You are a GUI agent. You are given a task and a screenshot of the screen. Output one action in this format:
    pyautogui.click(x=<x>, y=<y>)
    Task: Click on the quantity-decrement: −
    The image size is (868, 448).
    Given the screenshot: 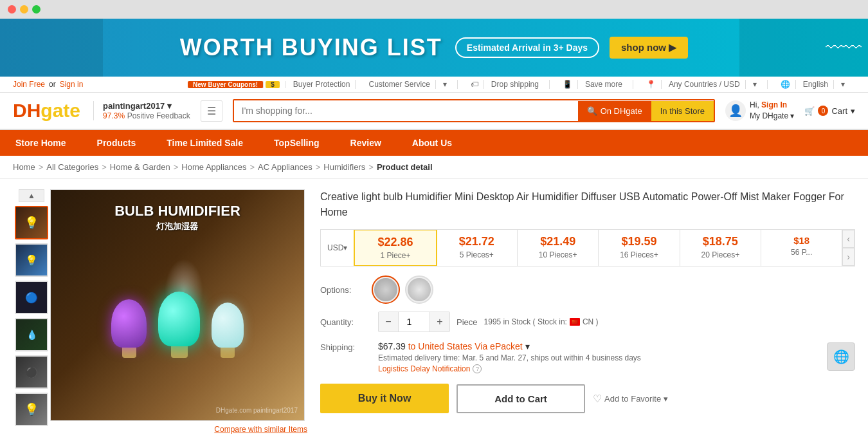 What is the action you would take?
    pyautogui.click(x=388, y=322)
    